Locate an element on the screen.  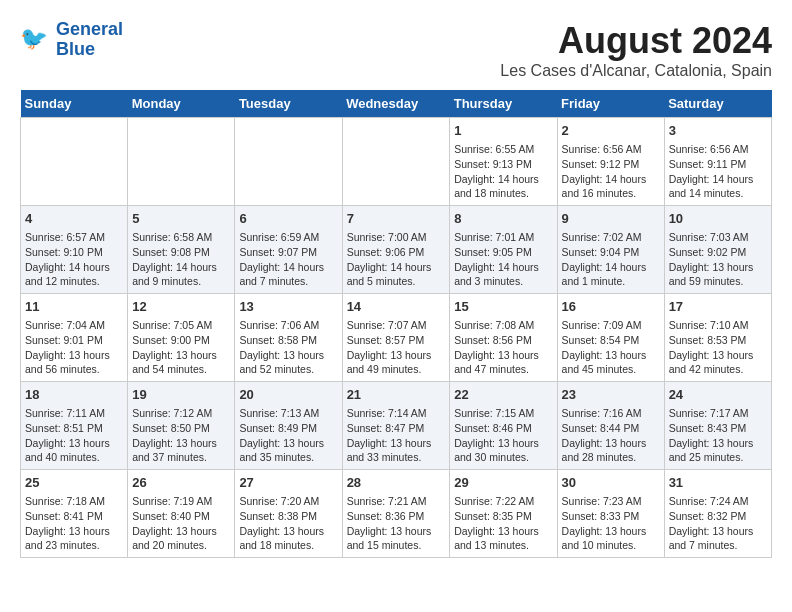
calendar-day-cell: 2Sunrise: 6:56 AMSunset: 9:12 PMDaylight… is located at coordinates (610, 162).